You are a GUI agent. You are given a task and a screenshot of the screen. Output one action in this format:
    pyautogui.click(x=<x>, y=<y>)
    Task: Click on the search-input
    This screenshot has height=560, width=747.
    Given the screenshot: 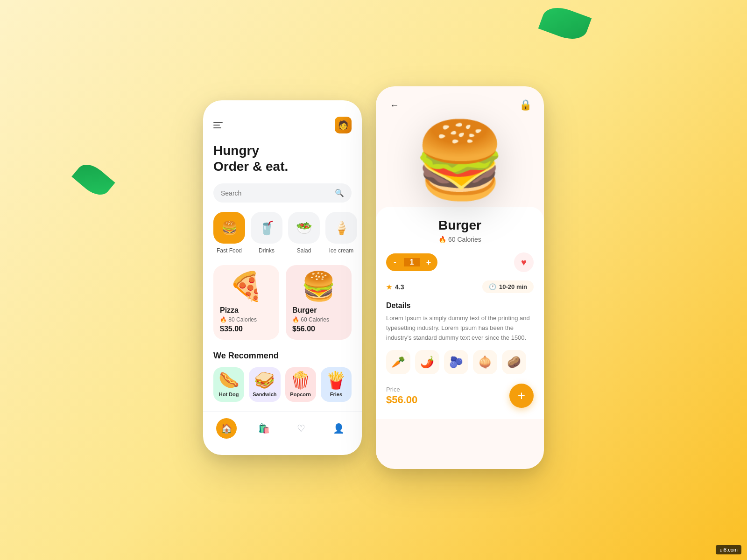 What is the action you would take?
    pyautogui.click(x=276, y=193)
    